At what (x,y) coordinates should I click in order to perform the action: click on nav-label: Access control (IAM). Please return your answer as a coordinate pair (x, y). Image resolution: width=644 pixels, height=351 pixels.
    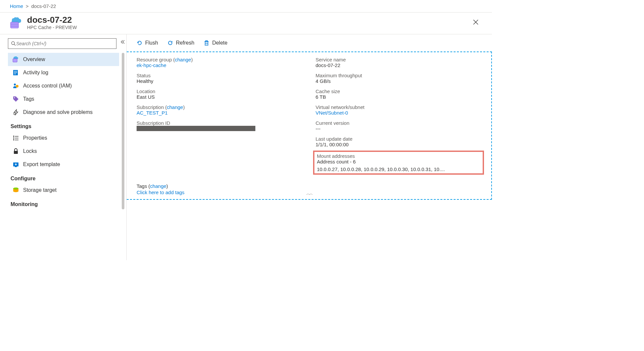
    Looking at the image, I should click on (48, 86).